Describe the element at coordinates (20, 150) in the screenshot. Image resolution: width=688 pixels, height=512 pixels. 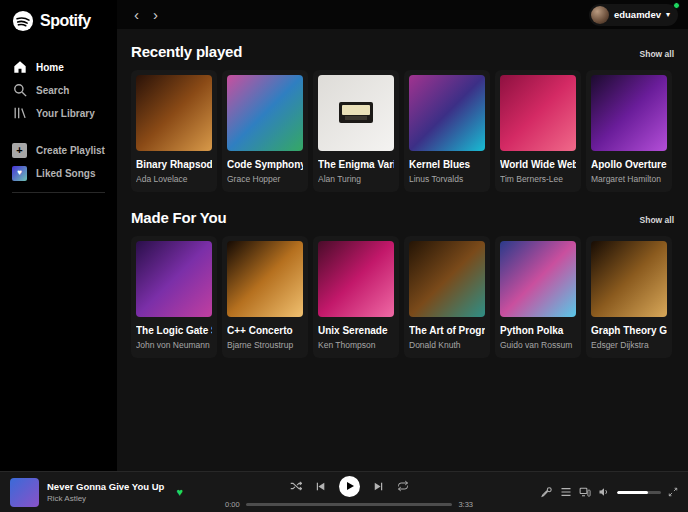
I see `plus-icon: +` at that location.